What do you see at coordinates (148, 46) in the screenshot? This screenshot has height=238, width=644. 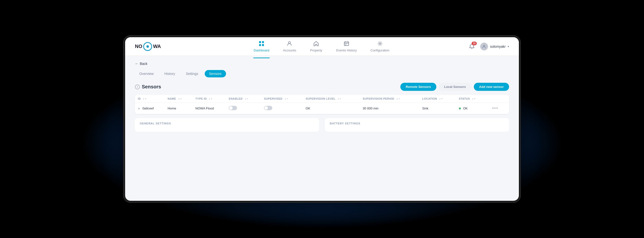 I see `logo-circle` at bounding box center [148, 46].